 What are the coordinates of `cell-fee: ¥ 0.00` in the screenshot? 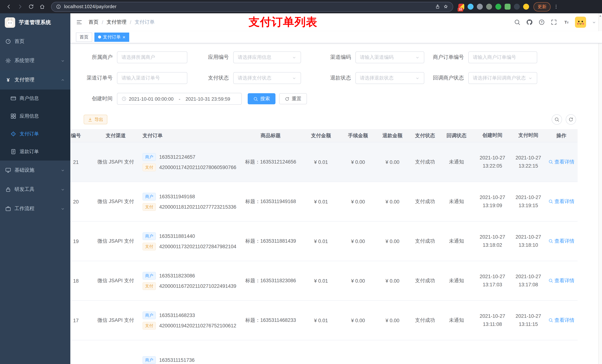 It's located at (358, 320).